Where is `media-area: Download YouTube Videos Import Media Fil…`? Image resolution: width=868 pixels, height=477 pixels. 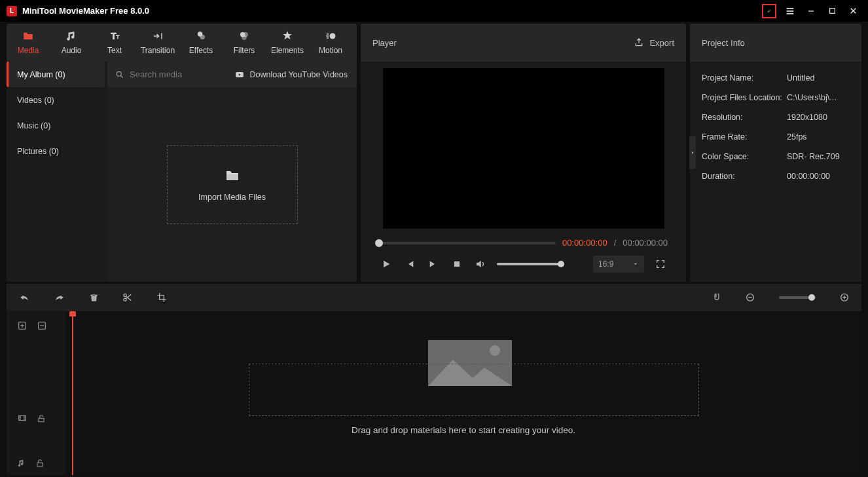
media-area: Download YouTube Videos Import Media Fil… is located at coordinates (232, 172).